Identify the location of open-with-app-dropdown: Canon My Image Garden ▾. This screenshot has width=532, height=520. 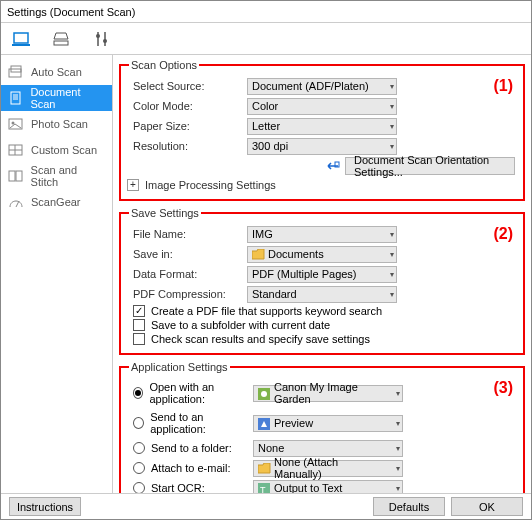
(328, 394).